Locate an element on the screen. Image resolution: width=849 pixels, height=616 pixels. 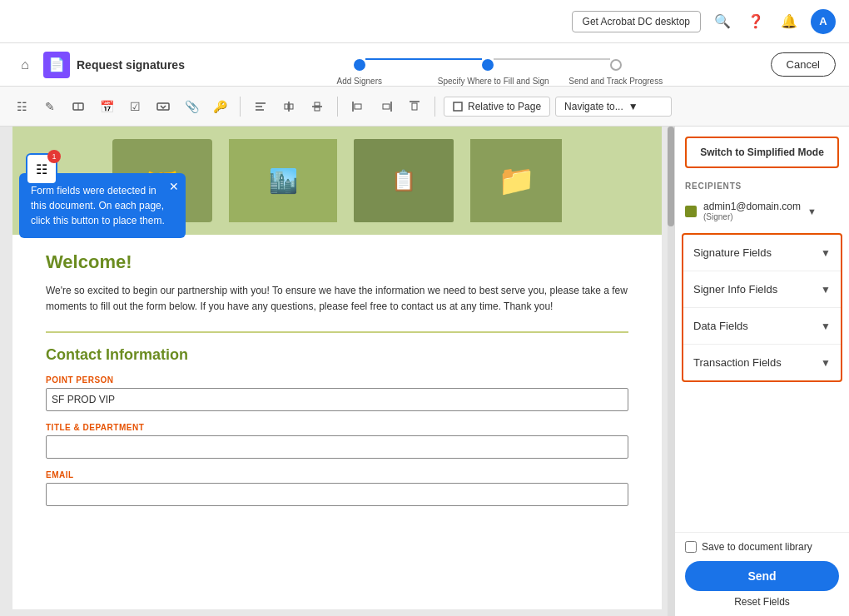
tooltip-message: Form fields were detected in this docume… is located at coordinates (98, 206).